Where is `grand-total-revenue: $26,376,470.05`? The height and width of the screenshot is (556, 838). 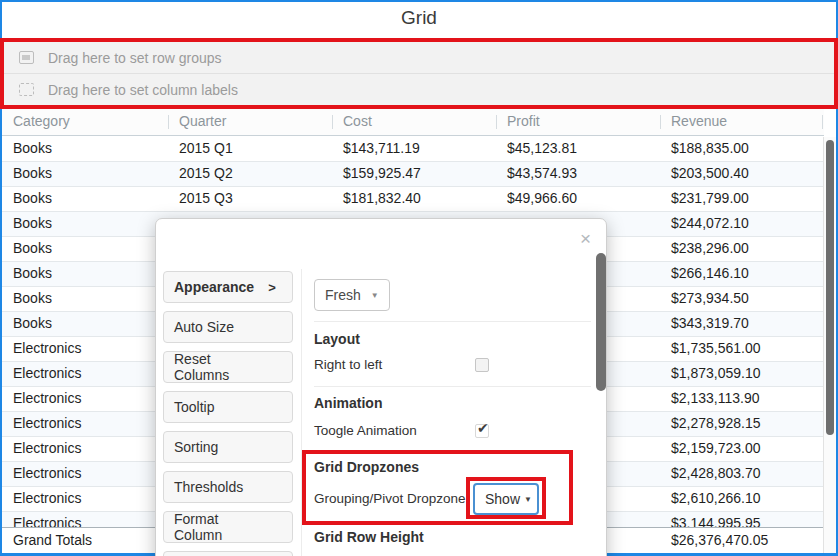
grand-total-revenue: $26,376,470.05 is located at coordinates (742, 540).